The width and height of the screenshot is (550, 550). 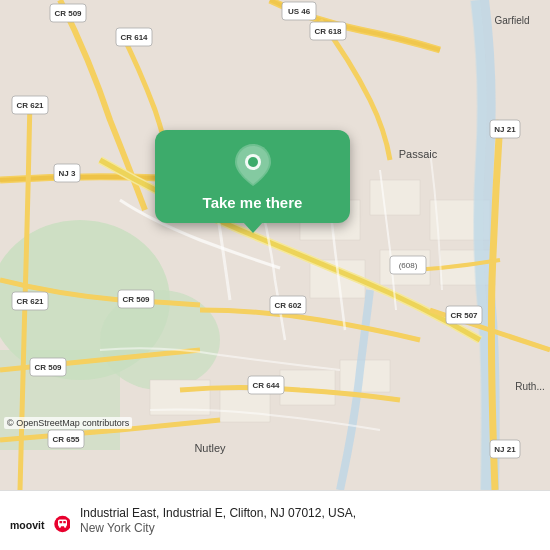 What do you see at coordinates (134, 38) in the screenshot?
I see `svg-text: CR 614` at bounding box center [134, 38].